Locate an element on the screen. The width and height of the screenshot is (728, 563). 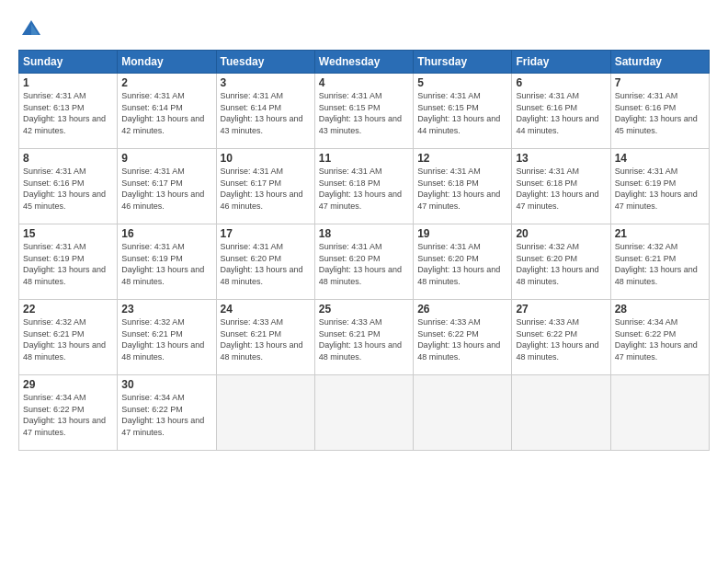
logo-icon is located at coordinates (31, 29).